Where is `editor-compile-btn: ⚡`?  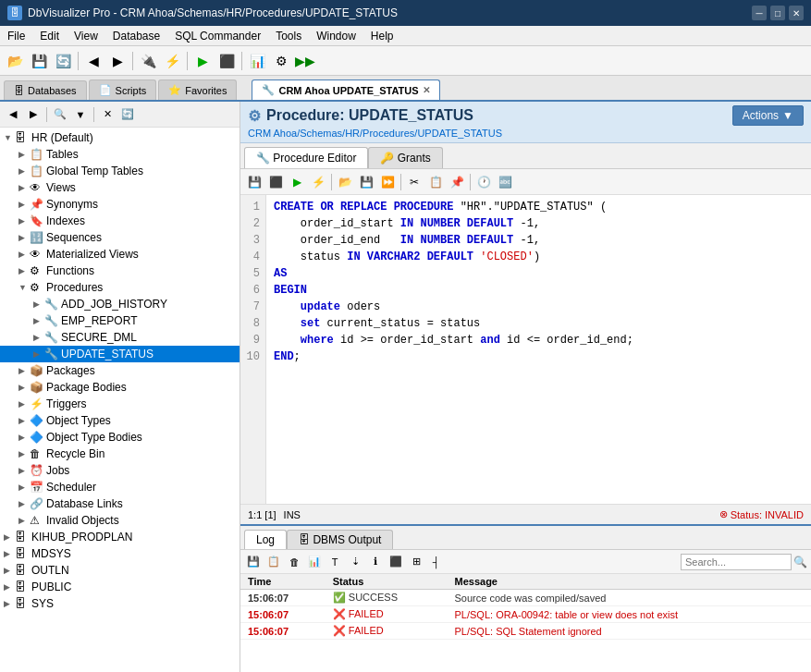 editor-compile-btn: ⚡ is located at coordinates (318, 182).